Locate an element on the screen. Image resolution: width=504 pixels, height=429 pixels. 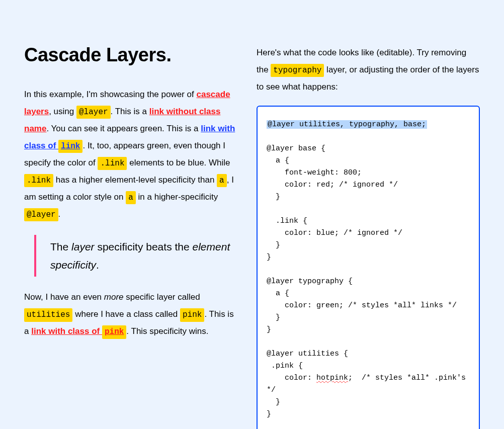
text: elements to be blue. While is located at coordinates (178, 163).